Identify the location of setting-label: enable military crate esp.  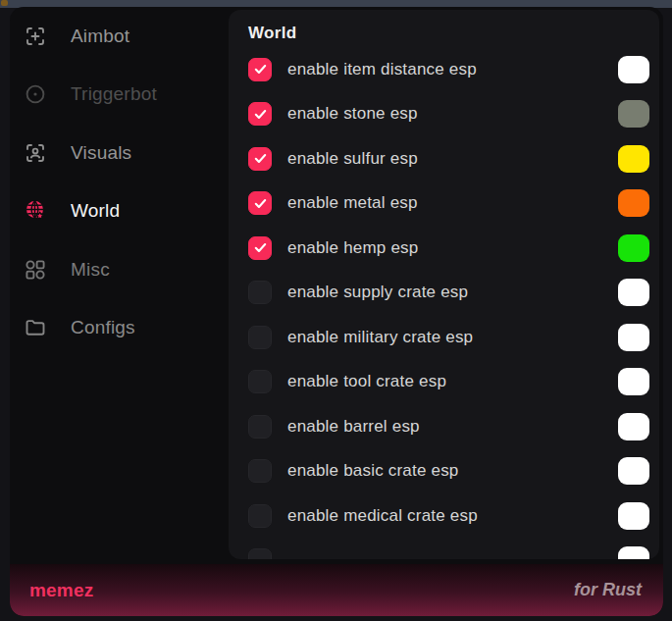
(381, 337).